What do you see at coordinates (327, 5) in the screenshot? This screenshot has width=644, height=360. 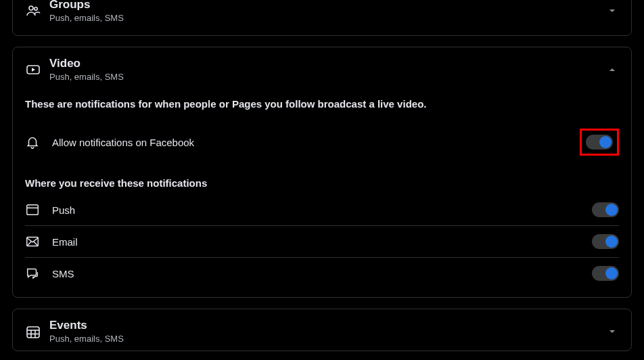 I see `groups-title: Groups` at bounding box center [327, 5].